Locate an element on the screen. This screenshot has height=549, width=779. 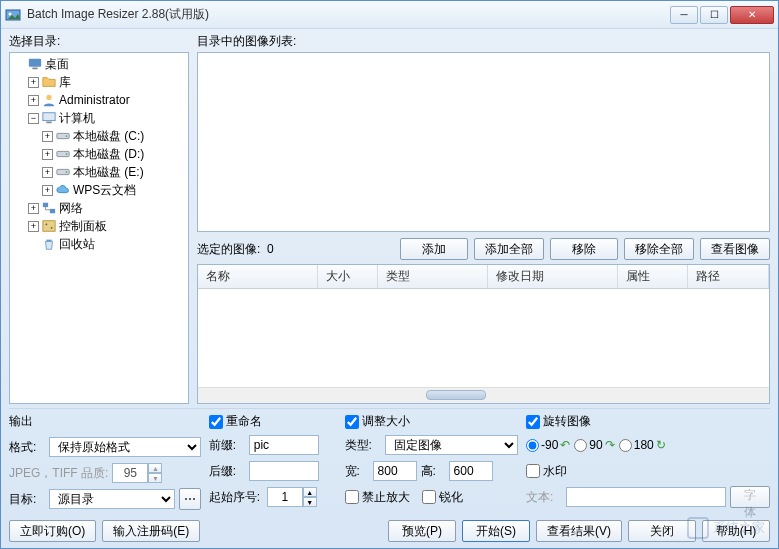
help-button: 帮助(H) is located at coordinates (736, 531).